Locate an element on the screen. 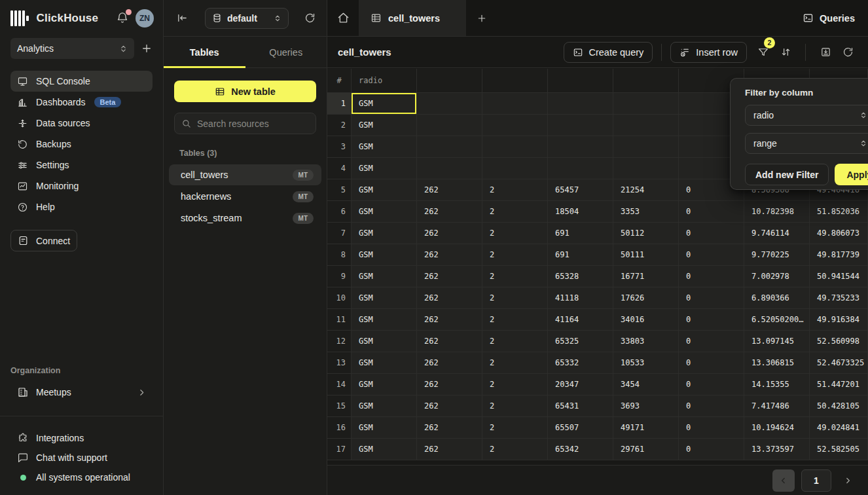 The width and height of the screenshot is (868, 495). grid-cell: 10533 is located at coordinates (646, 363).